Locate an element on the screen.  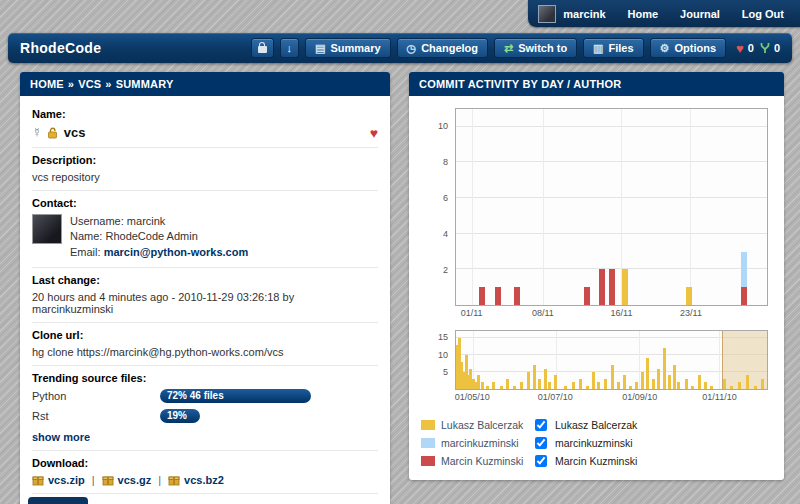
options-button: ⚙Options is located at coordinates (688, 48).